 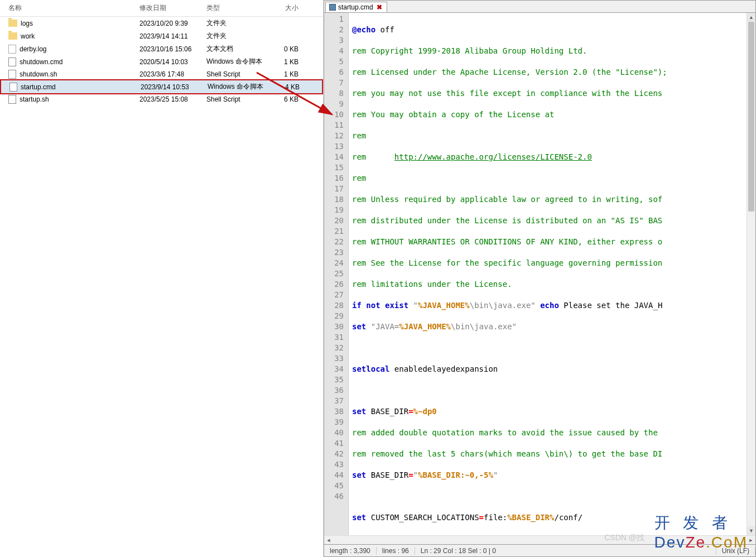 I want to click on file-row: logs2023/10/20 9:39文件夹, so click(x=162, y=23).